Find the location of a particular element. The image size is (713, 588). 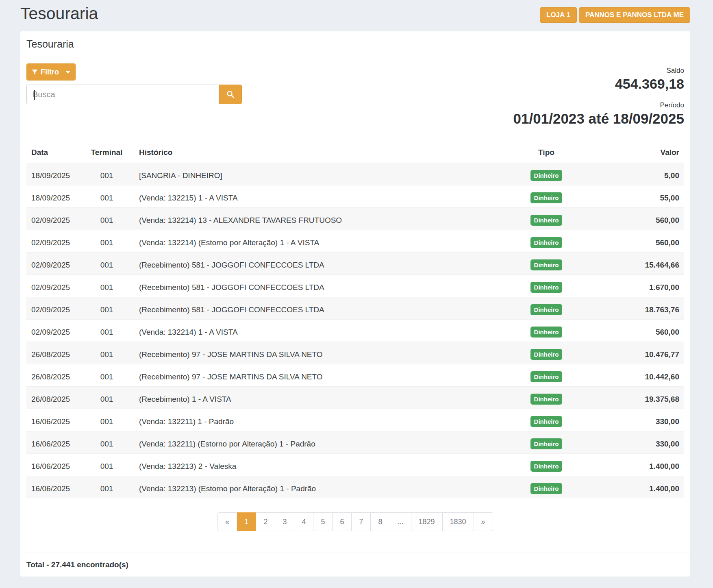

pagination-page-3: 3 is located at coordinates (285, 522).